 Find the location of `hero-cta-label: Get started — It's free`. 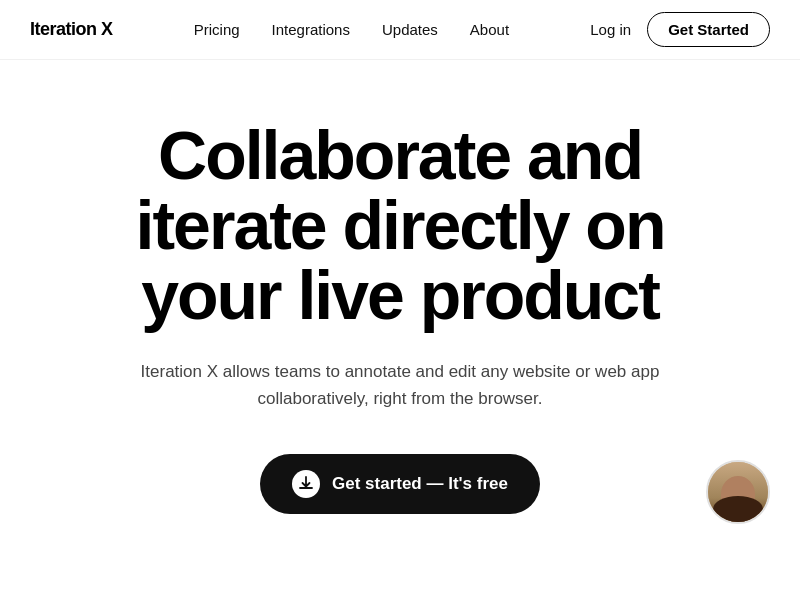

hero-cta-label: Get started — It's free is located at coordinates (420, 484).